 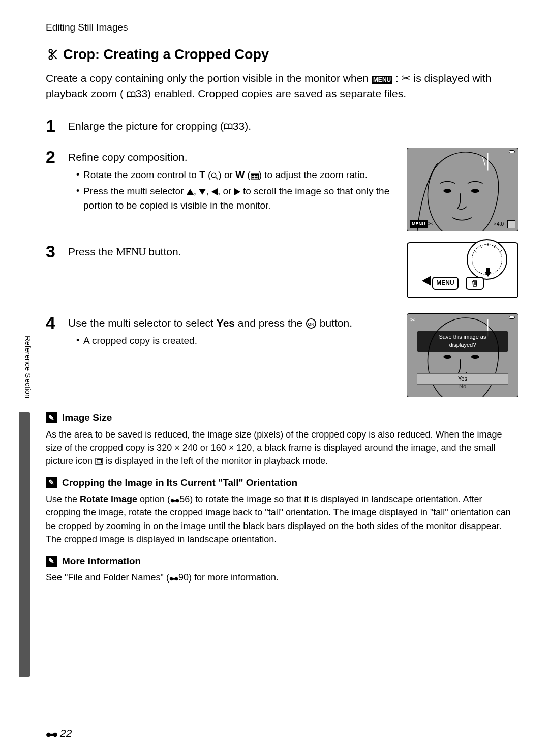 I want to click on note-title-text: Image Size, so click(x=87, y=418).